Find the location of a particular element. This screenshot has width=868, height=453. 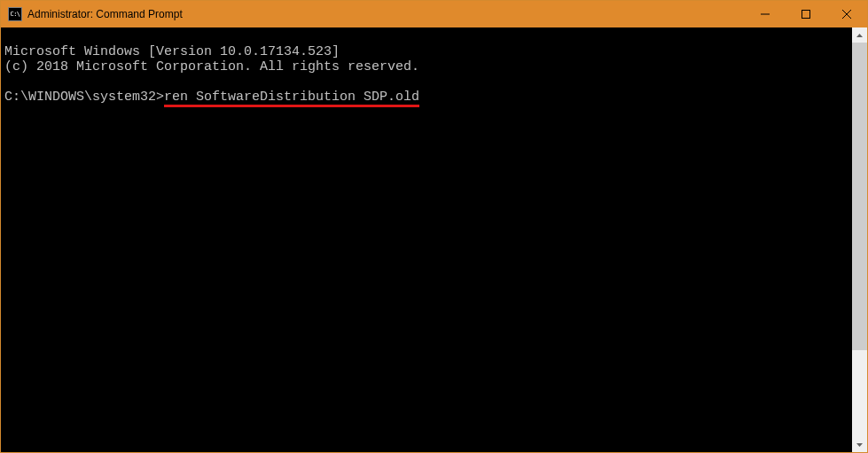

prompt-text: C:\WINDOWS\system32> is located at coordinates (84, 98).